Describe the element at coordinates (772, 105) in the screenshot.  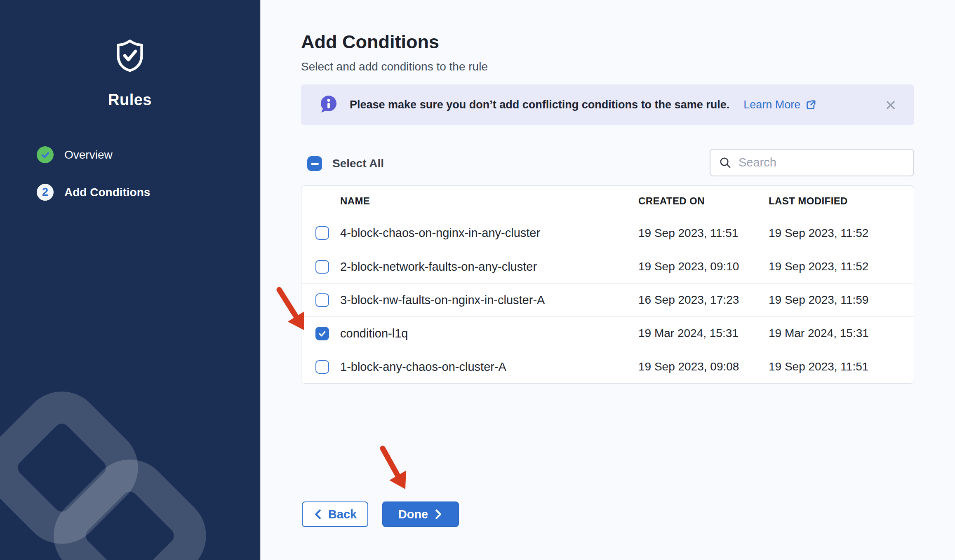
I see `learn-more-label: Learn More` at that location.